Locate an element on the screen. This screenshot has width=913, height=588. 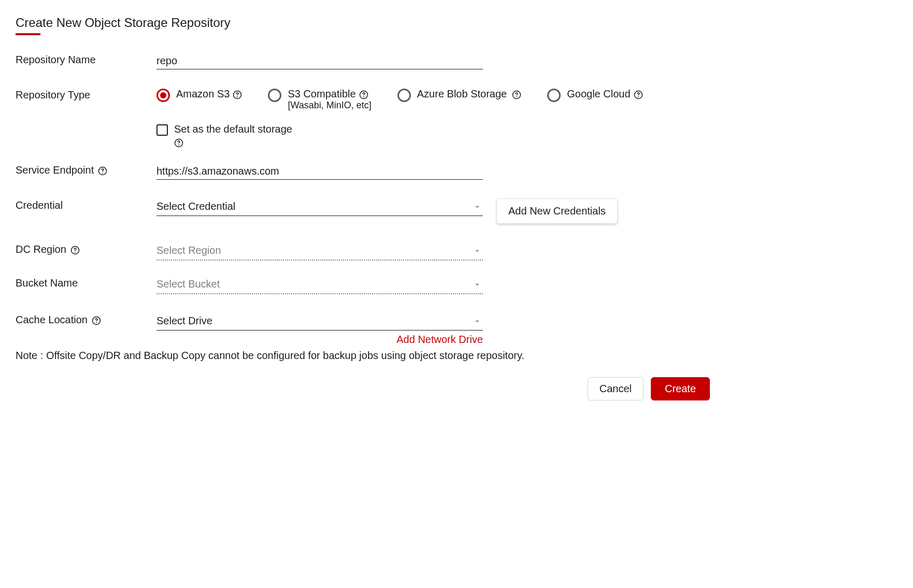
label-repository-type: Repository Type is located at coordinates (86, 94).